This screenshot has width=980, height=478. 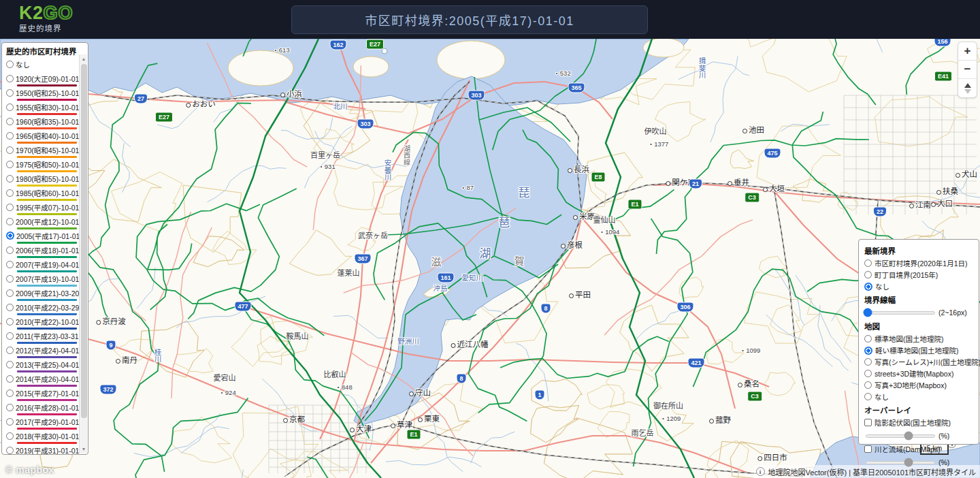 What do you see at coordinates (42, 294) in the screenshot?
I see `era-option: 2009(平成21)-03-20` at bounding box center [42, 294].